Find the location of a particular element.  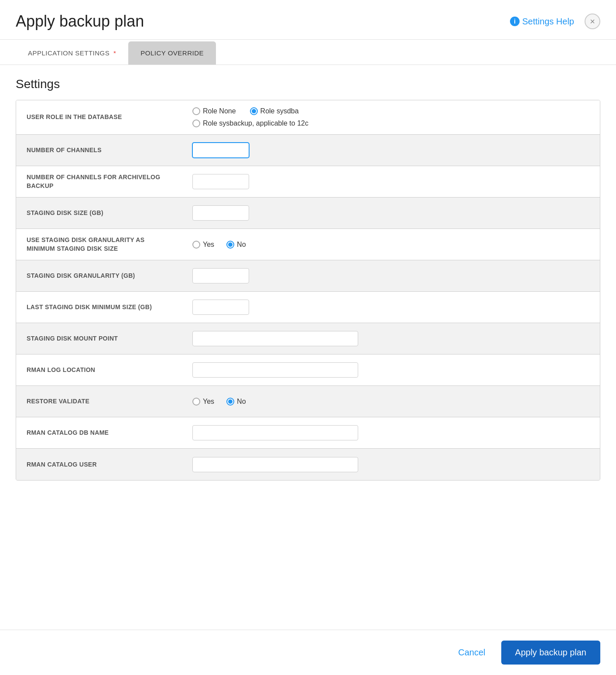

tab-policy-override-label: POLICY OVERRIDE is located at coordinates (172, 53).